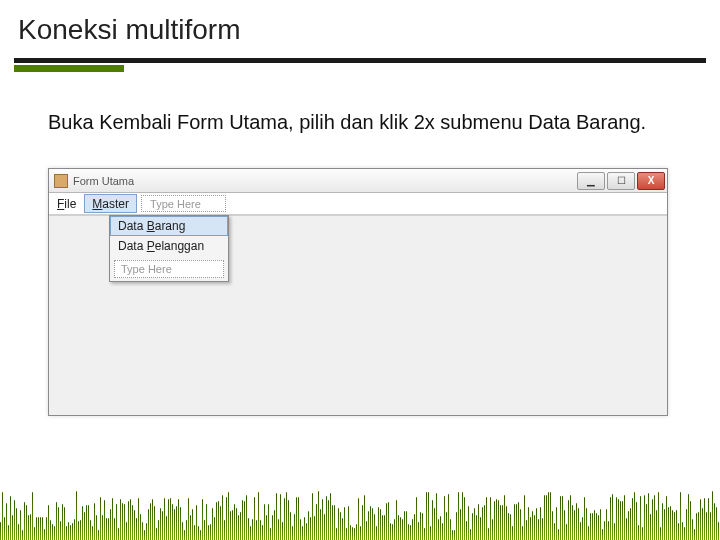  What do you see at coordinates (169, 248) in the screenshot?
I see `master-dropdown: Data Barang Data Pelanggan Type Here` at bounding box center [169, 248].